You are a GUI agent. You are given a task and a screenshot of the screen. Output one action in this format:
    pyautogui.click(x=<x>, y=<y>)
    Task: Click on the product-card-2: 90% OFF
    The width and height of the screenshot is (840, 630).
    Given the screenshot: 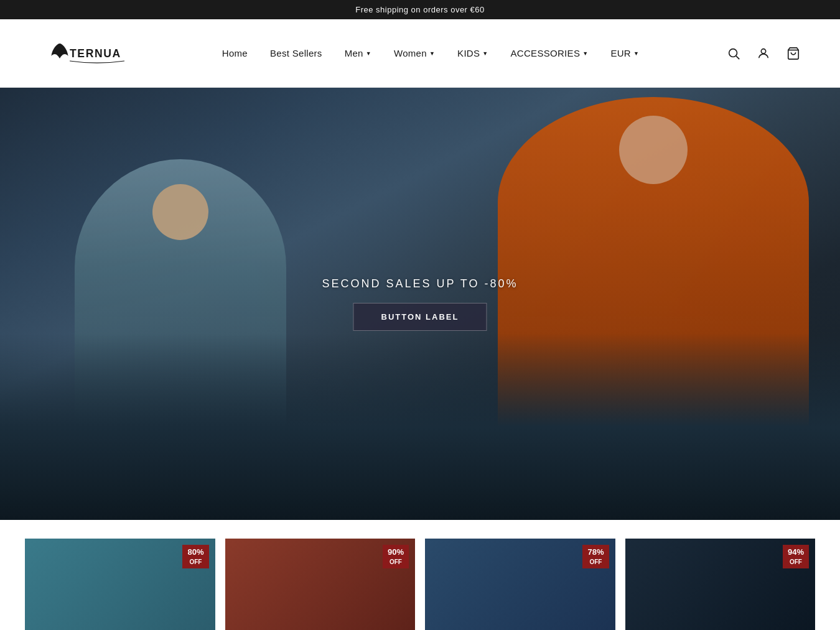 What is the action you would take?
    pyautogui.click(x=320, y=585)
    